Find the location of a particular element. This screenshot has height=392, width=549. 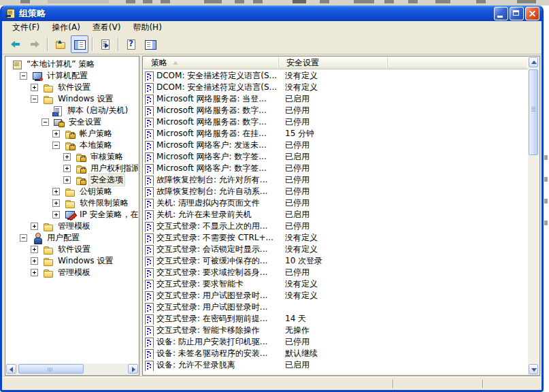

title-bar: 组策略 is located at coordinates (272, 14).